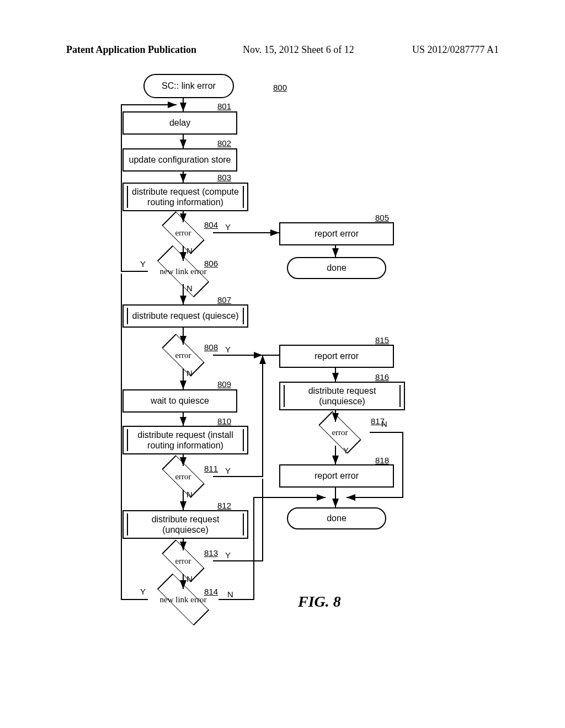 This screenshot has height=728, width=565. Describe the element at coordinates (340, 432) in the screenshot. I see `decision-error-817-label: error` at that location.